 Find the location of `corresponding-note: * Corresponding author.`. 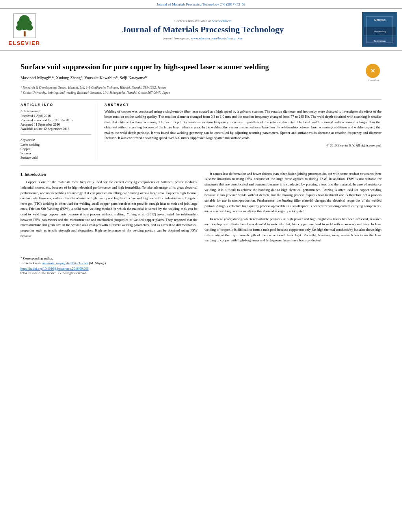

corresponding-note: * Corresponding author. is located at coordinates (201, 258).